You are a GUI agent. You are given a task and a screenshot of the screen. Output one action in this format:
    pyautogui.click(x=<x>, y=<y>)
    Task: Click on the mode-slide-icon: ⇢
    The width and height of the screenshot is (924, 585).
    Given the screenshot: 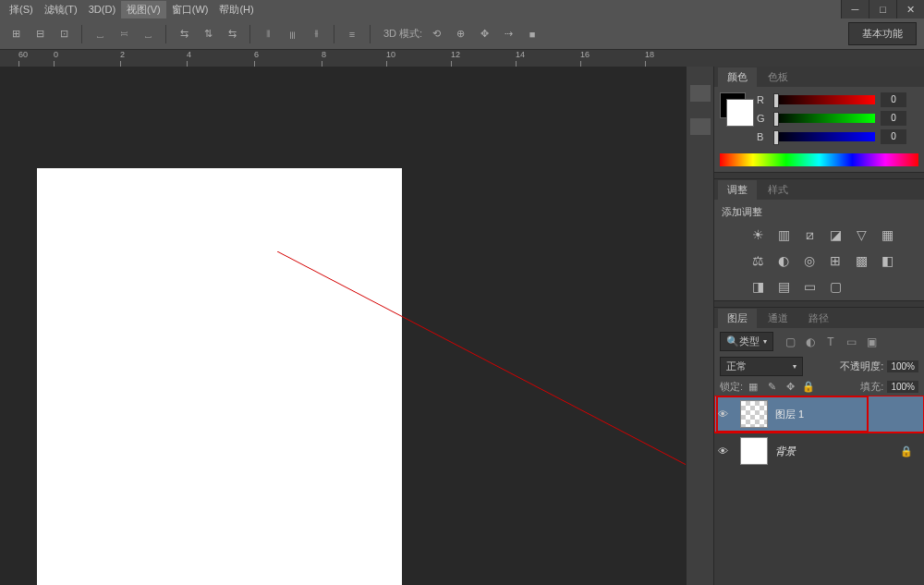 What is the action you would take?
    pyautogui.click(x=508, y=34)
    